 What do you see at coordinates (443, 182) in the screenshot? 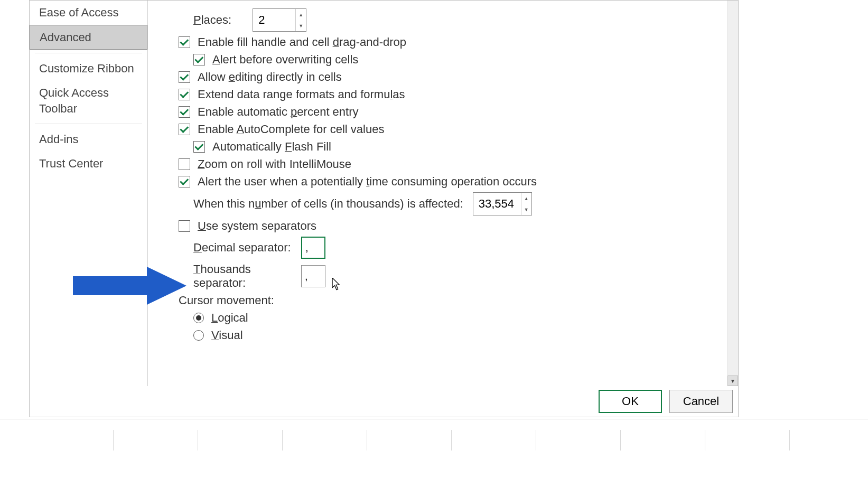
I see `alert-time-row: Alert the user when a potentially time c…` at bounding box center [443, 182].